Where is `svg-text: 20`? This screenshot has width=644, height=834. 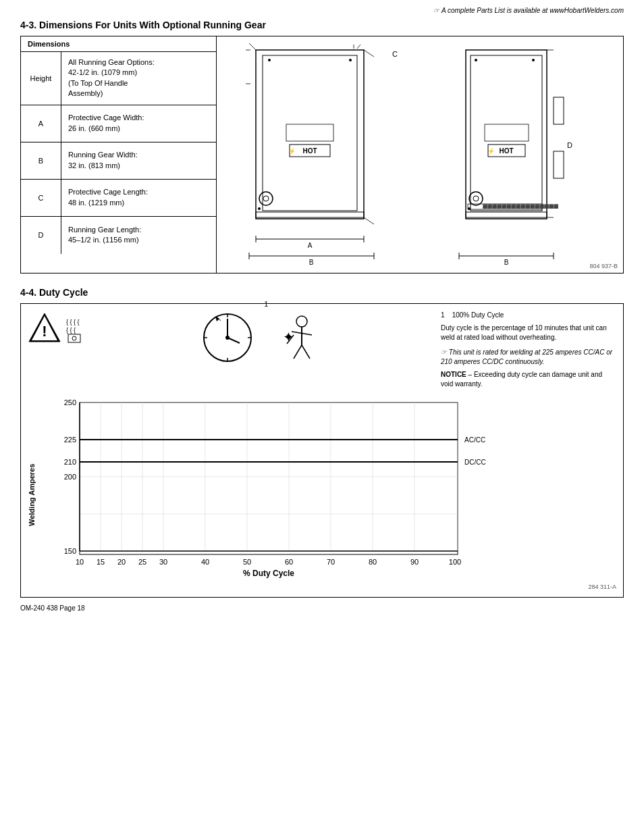 svg-text: 20 is located at coordinates (122, 562).